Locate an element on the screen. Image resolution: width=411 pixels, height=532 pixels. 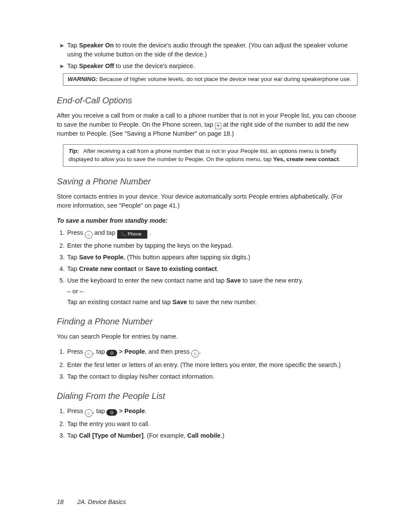
step-2: Enter the first letter or letters of an … is located at coordinates (212, 365).